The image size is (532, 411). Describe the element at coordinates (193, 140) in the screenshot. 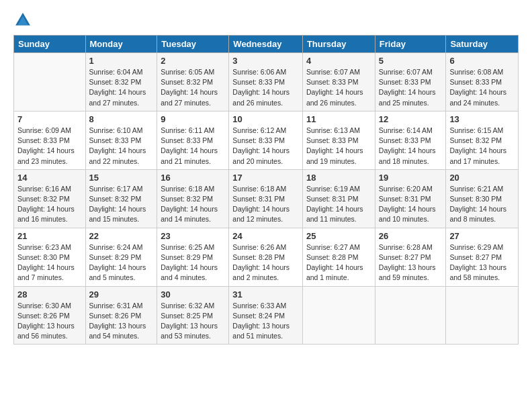

I see `calendar-cell: 9Sunrise: 6:11 AM Sunset: 8:33 PM Daylig…` at that location.